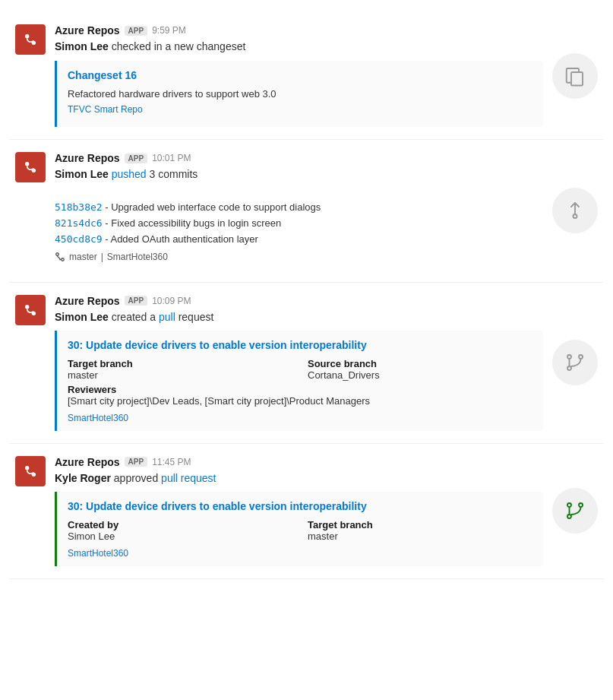 Image resolution: width=613 pixels, height=700 pixels. Describe the element at coordinates (169, 30) in the screenshot. I see `timestamp: 9:59 PM` at that location.